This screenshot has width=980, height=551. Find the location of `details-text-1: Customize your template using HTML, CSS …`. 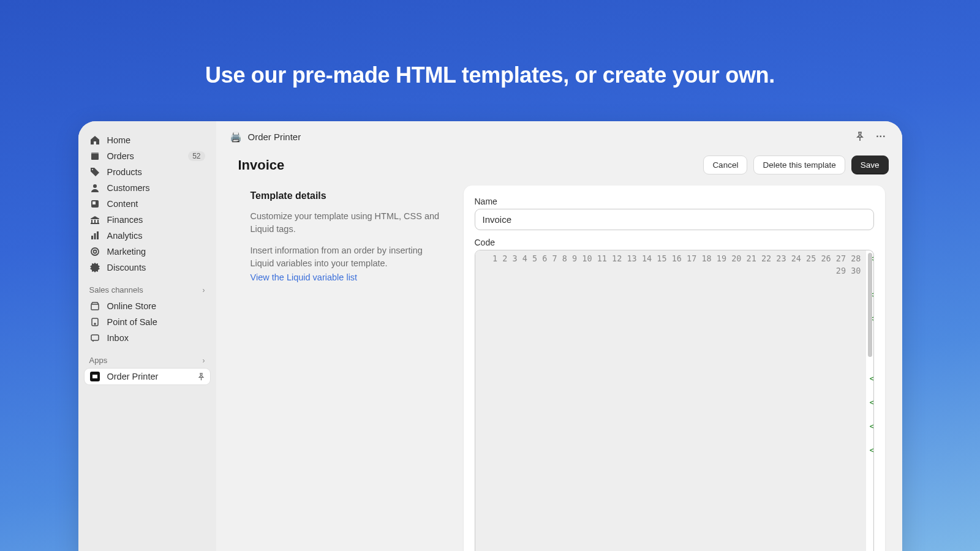

details-text-1: Customize your template using HTML, CSS … is located at coordinates (349, 223).